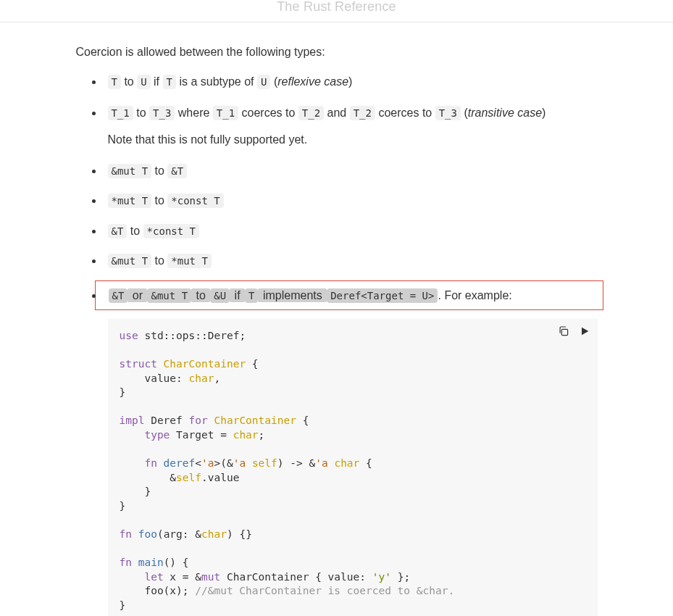 The height and width of the screenshot is (616, 673). I want to click on code-U: U, so click(143, 82).